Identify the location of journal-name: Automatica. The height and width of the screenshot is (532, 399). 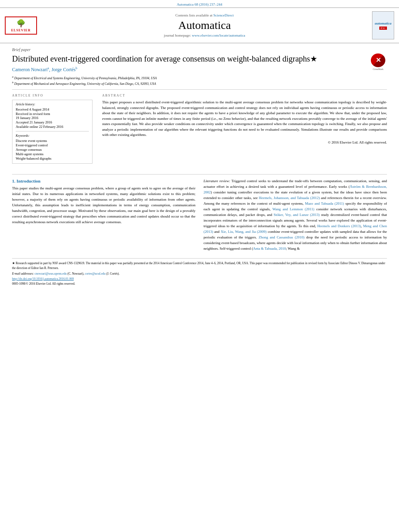
(204, 25).